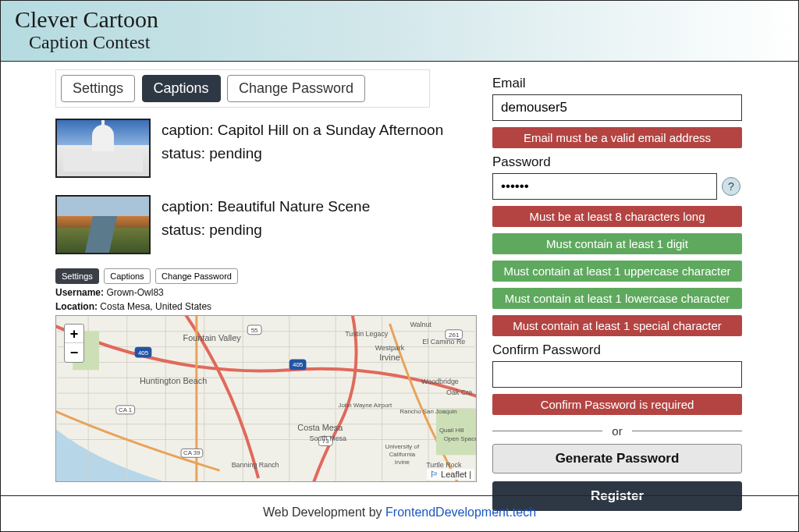 This screenshot has width=799, height=532. What do you see at coordinates (181, 89) in the screenshot?
I see `tab-captions: Captions` at bounding box center [181, 89].